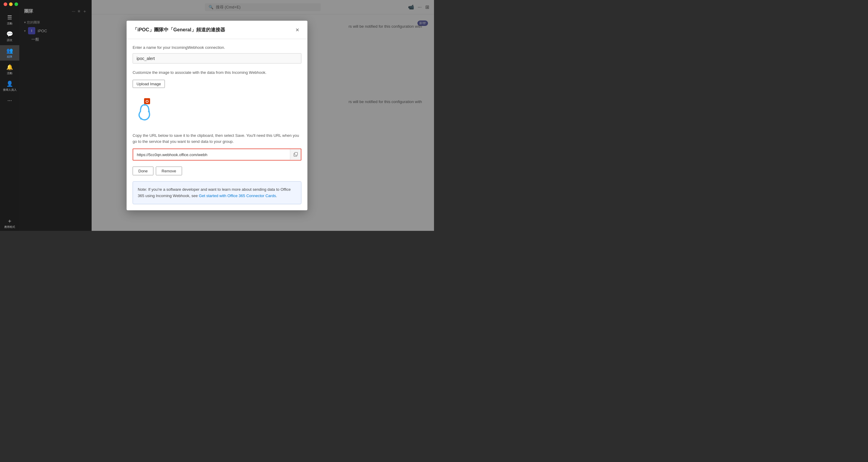 Image resolution: width=868 pixels, height=462 pixels. I want to click on modal-description: Enter a name for your IncomingWebhook co…, so click(217, 48).